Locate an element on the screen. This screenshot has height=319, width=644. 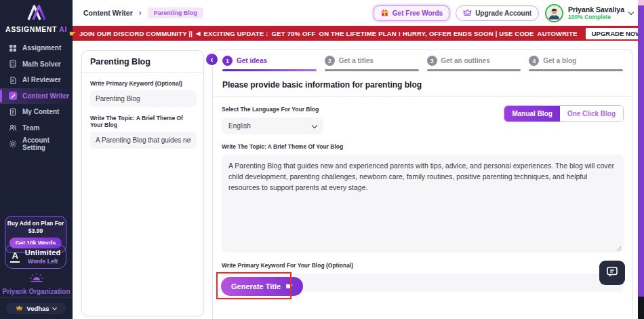
upgrade-account-button: Upgrade Account is located at coordinates (498, 14).